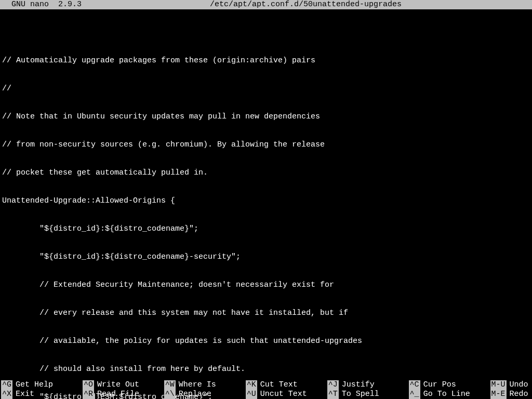  I want to click on key-label: ^C, so click(415, 385).